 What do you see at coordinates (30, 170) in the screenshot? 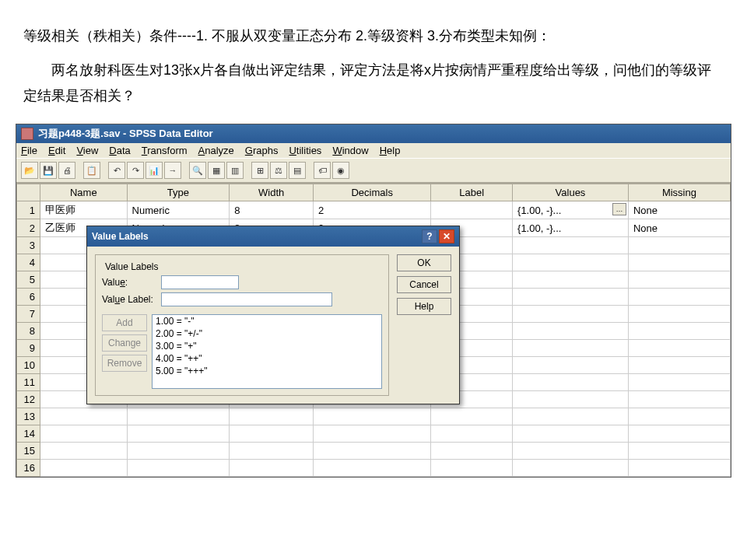
I see `open-icon: 📂` at bounding box center [30, 170].